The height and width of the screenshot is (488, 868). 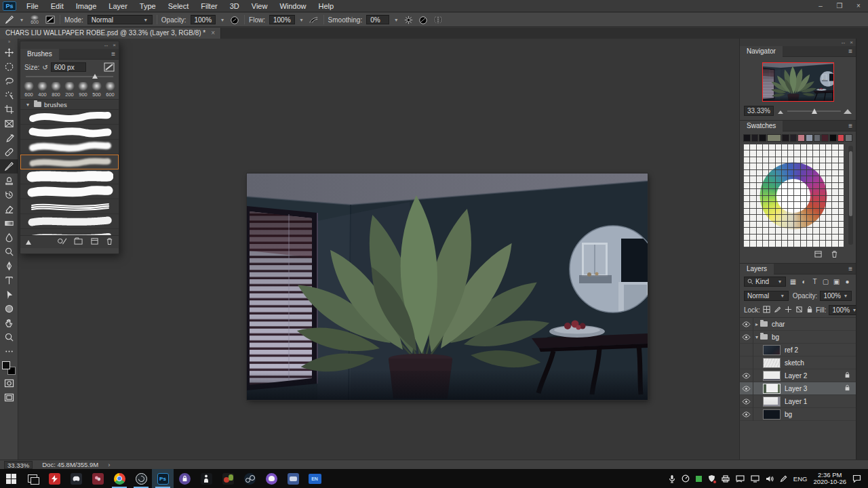 I want to click on brush-preset: 600, so click(x=28, y=89).